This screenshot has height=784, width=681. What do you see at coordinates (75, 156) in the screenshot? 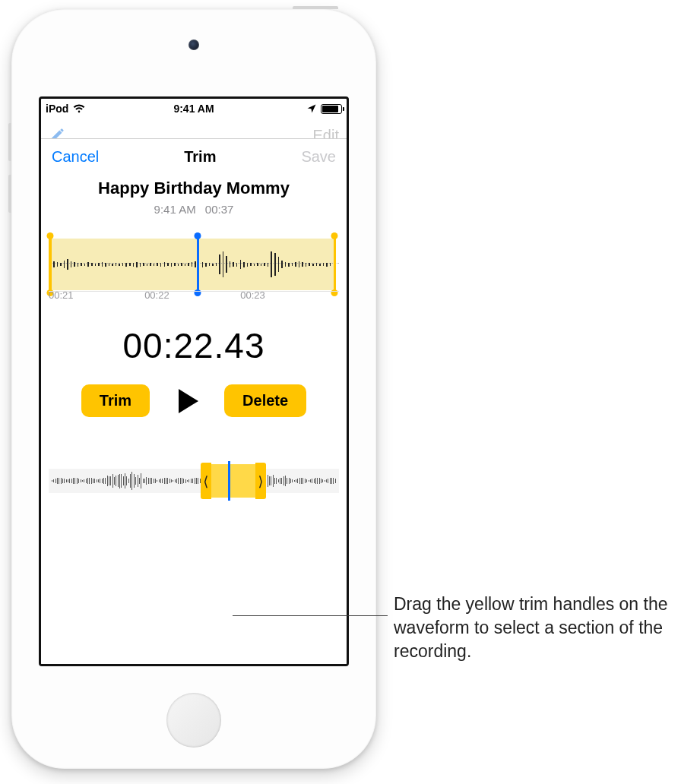
I see `cancel-button: Cancel` at bounding box center [75, 156].